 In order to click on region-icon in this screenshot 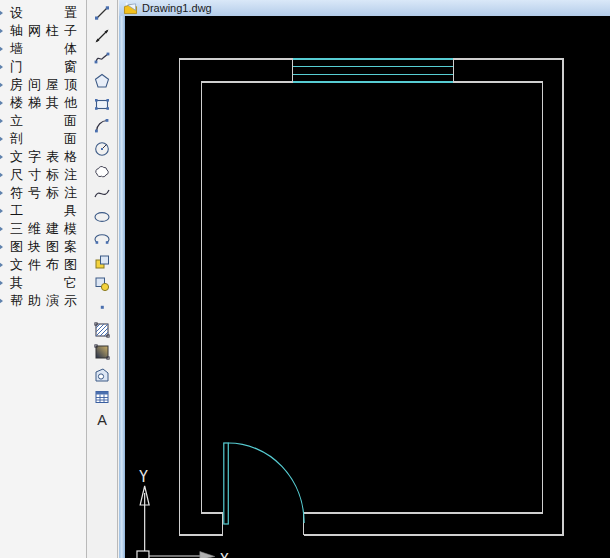, I will do `click(102, 375)`.